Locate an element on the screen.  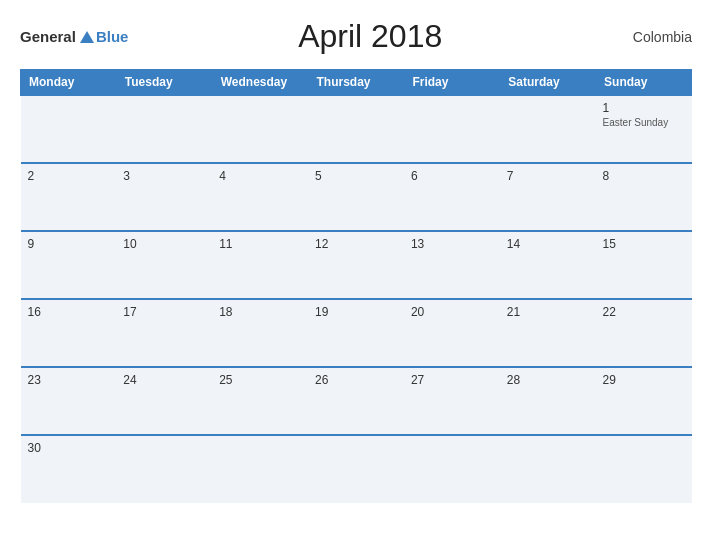
day-number: 28 is located at coordinates (548, 380).